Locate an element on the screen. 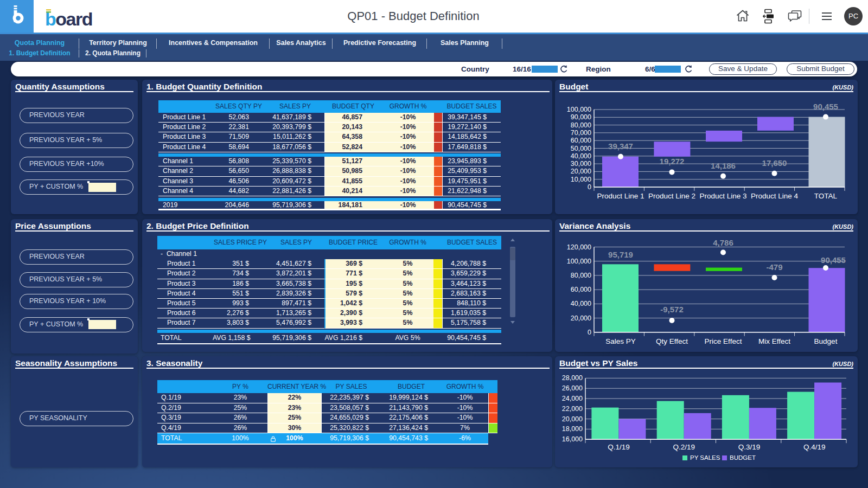  svg-text: Product Line 3 is located at coordinates (723, 196).